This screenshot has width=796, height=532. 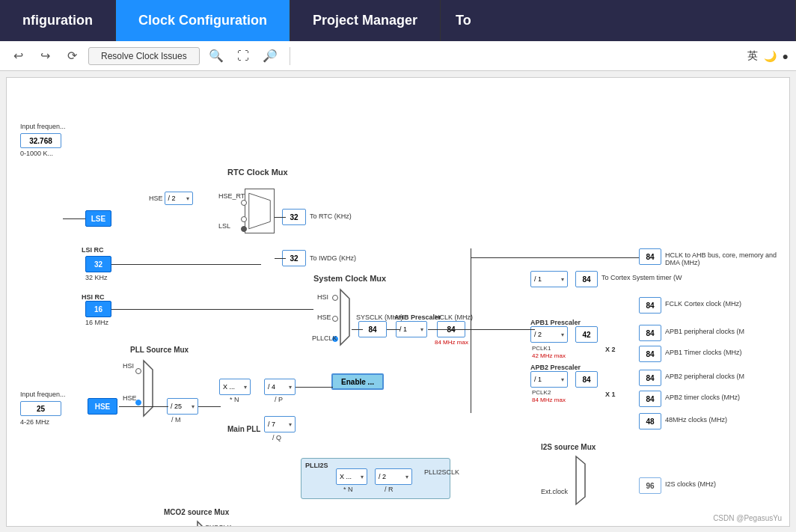 I want to click on pclk2-max-label: 84 MHz max, so click(x=549, y=400).